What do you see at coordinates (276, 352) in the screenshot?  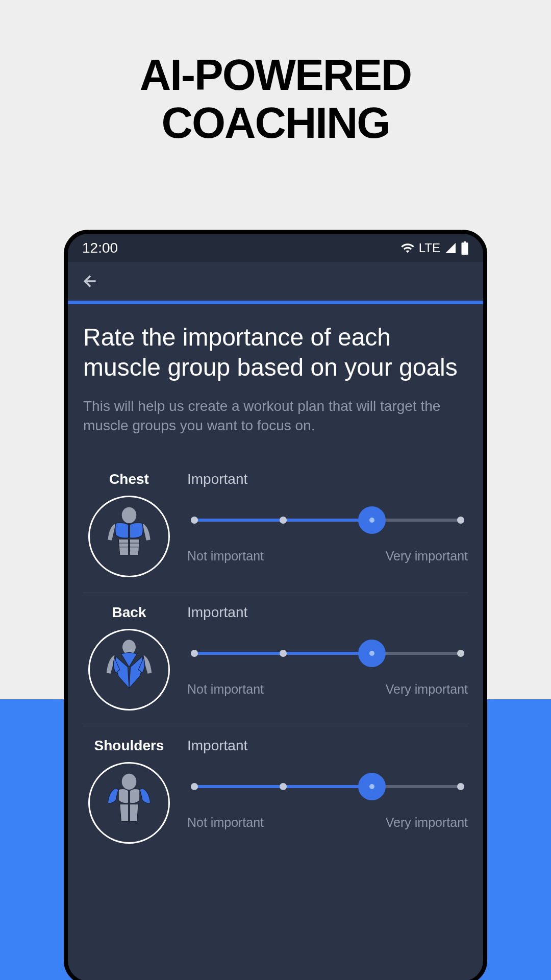 I see `screen-heading: Rate the importance of each muscle group…` at bounding box center [276, 352].